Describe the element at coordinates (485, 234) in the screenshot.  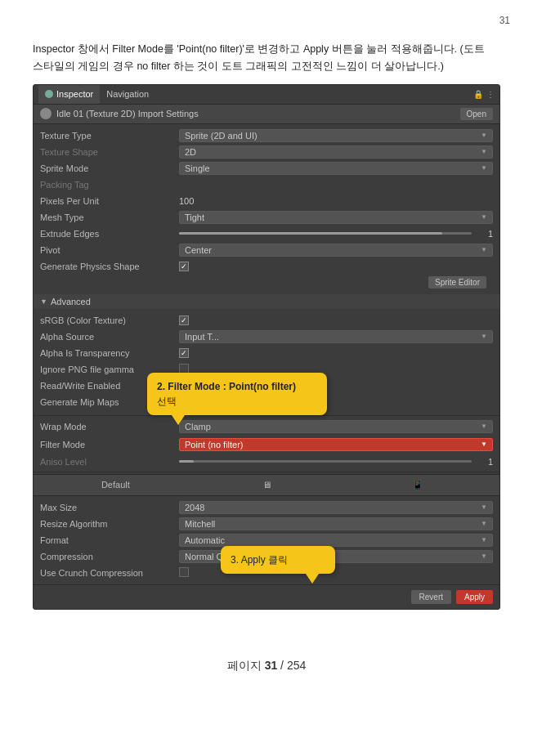
I see `extrude-edges-value: 1` at that location.